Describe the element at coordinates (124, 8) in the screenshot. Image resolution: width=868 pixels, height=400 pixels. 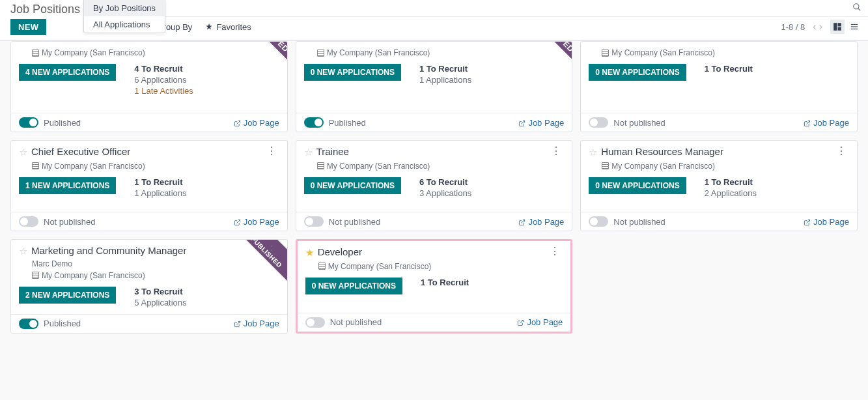
I see `dropdown-by-positions: By Job Positions` at that location.